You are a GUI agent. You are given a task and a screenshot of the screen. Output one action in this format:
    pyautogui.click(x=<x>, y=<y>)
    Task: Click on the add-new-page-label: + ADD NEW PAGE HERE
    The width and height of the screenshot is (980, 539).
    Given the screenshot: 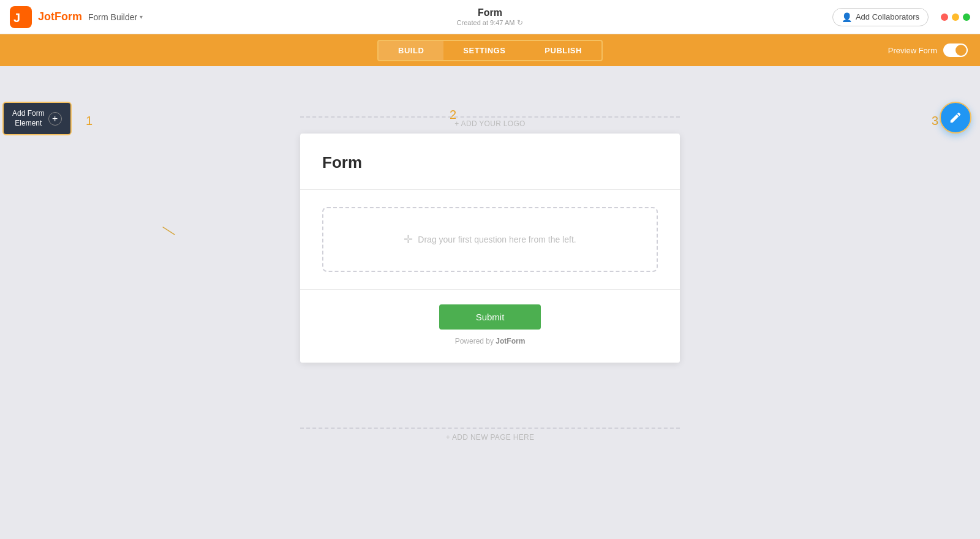 What is the action you would take?
    pyautogui.click(x=490, y=437)
    